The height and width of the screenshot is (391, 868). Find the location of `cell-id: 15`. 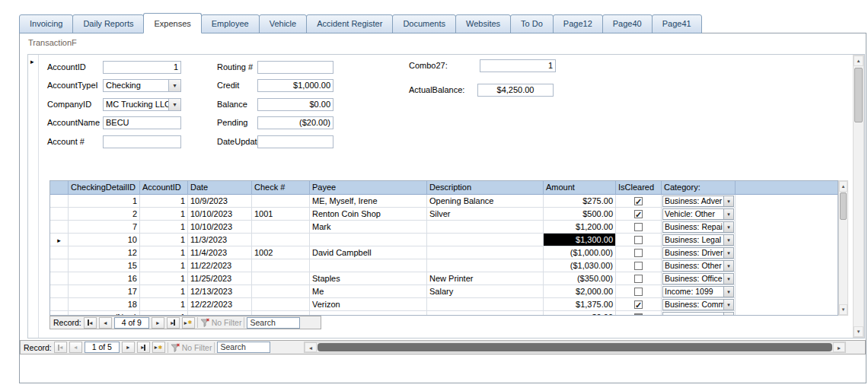

cell-id: 15 is located at coordinates (104, 266).